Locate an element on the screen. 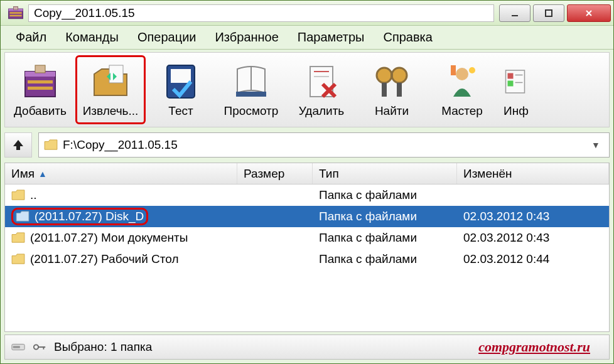 The width and height of the screenshot is (614, 364). file-list-header: Имя ▲ Размер Тип Изменён is located at coordinates (307, 174).